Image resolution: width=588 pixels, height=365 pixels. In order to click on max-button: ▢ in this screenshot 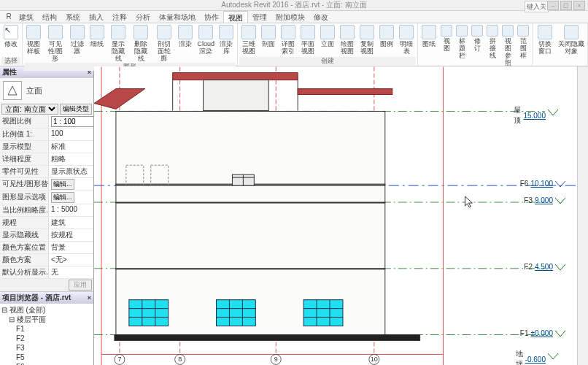, I will do `click(566, 6)`.